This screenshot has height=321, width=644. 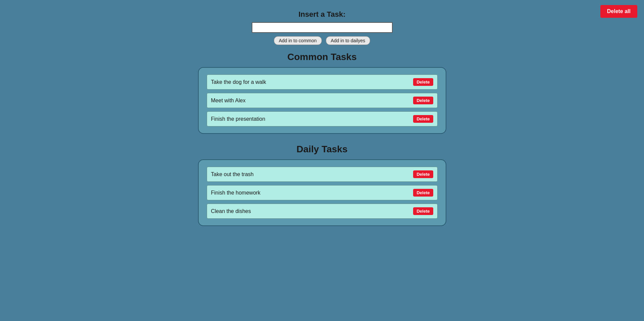 What do you see at coordinates (322, 82) in the screenshot?
I see `common-task-row: Take the dog for a walkDelete` at bounding box center [322, 82].